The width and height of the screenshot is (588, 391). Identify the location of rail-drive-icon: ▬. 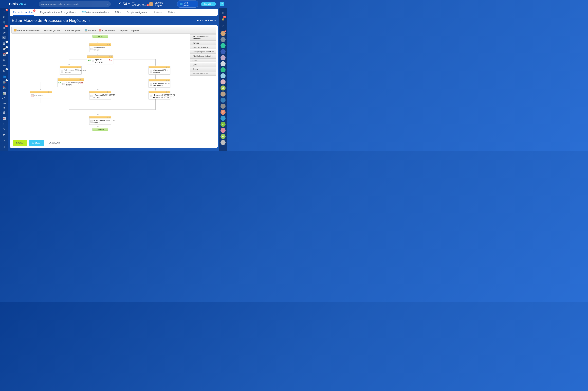
(4, 65).